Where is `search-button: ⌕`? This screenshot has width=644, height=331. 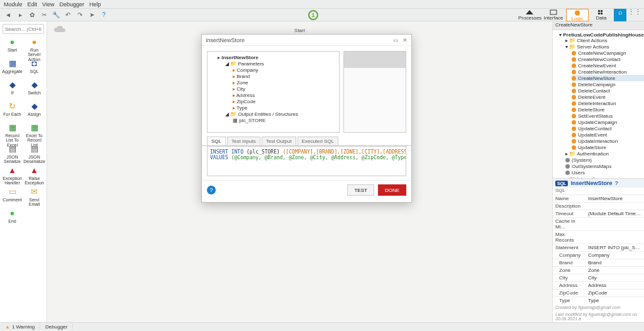
search-button: ⌕ is located at coordinates (620, 15).